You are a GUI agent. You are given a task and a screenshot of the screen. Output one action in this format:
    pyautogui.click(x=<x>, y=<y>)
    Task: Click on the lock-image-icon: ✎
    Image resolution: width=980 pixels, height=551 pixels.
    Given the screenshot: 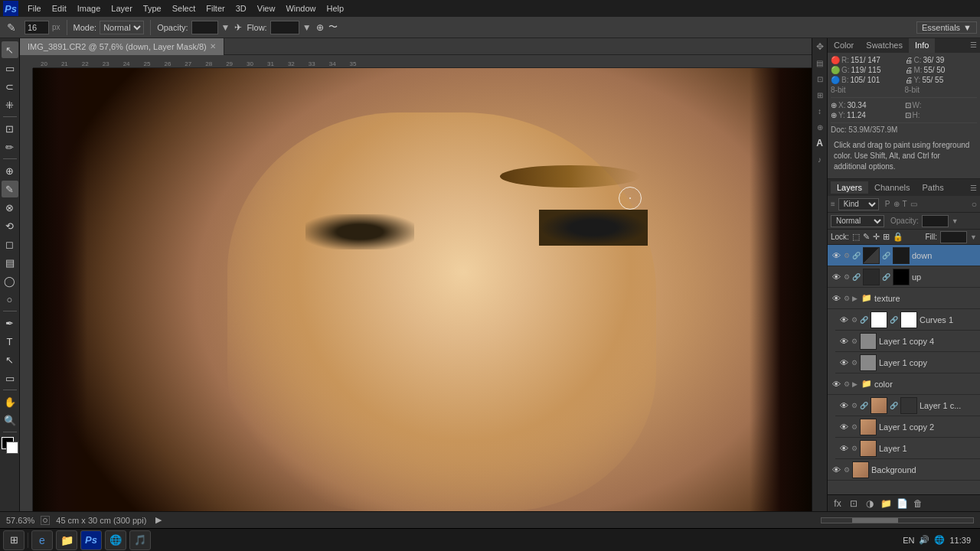 What is the action you would take?
    pyautogui.click(x=867, y=237)
    